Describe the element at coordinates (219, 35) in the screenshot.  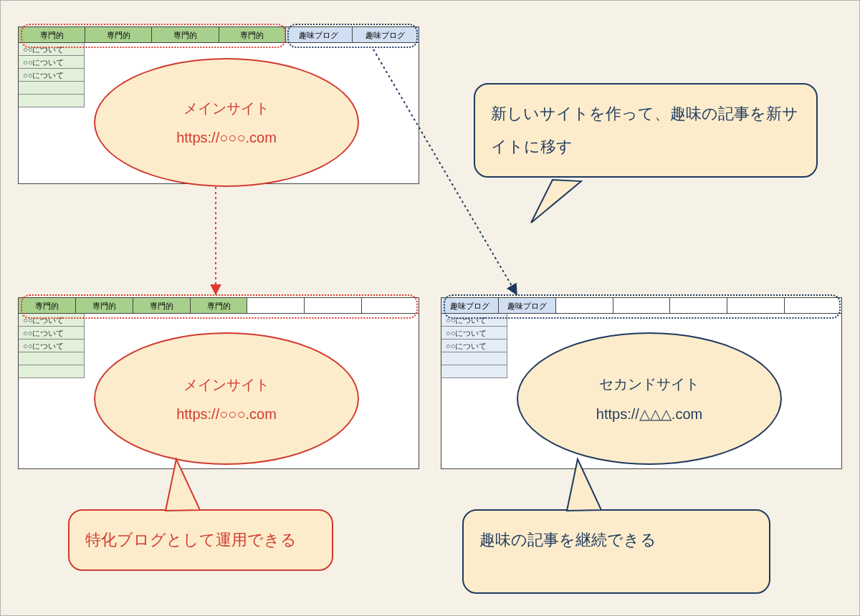
I see `tabrow: 専門的 専門的 専門的 専門的 趣味ブログ 趣味ブログ` at that location.